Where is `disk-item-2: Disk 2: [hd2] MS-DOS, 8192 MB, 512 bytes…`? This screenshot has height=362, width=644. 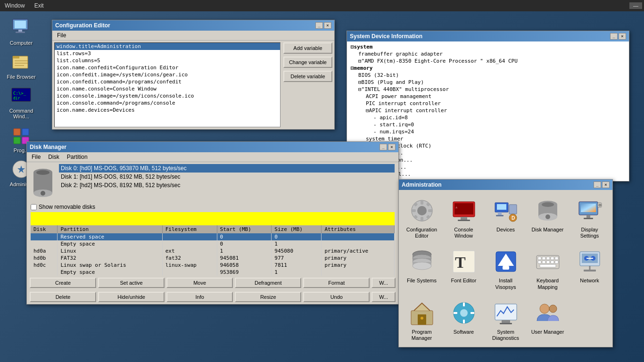 disk-item-2: Disk 2: [hd2] MS-DOS, 8192 MB, 512 bytes… is located at coordinates (227, 185).